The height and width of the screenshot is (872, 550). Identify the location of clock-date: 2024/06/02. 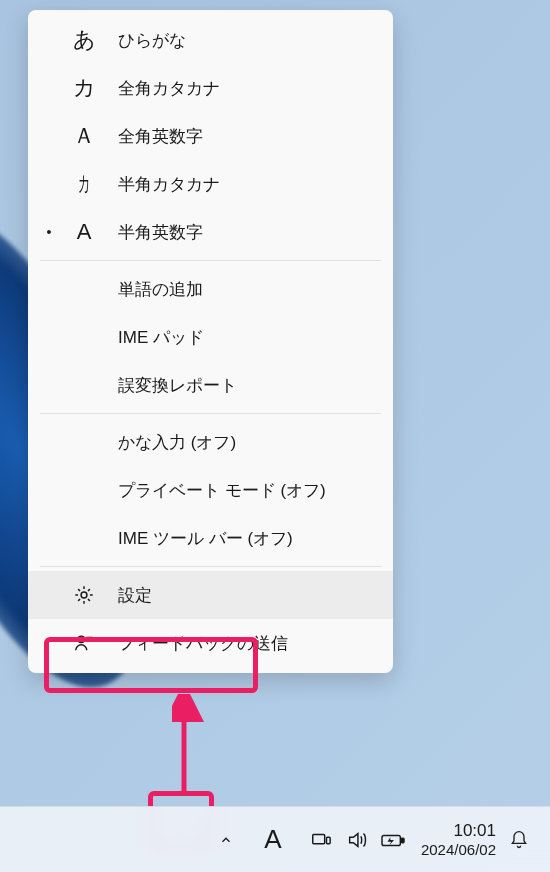
(458, 850).